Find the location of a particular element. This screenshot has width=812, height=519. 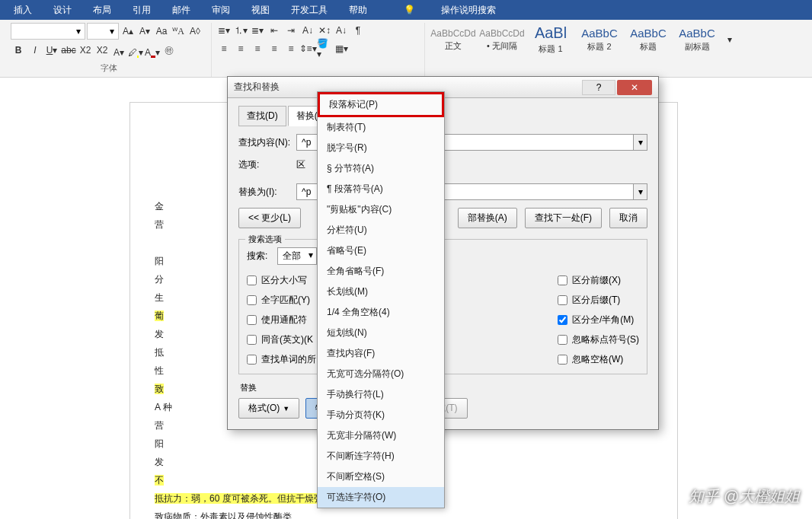

special-format-menu: 段落标记(P) 制表符(T) 脱字号(R) § 分节符(A) ¶ 段落符号(A)… is located at coordinates (381, 300).